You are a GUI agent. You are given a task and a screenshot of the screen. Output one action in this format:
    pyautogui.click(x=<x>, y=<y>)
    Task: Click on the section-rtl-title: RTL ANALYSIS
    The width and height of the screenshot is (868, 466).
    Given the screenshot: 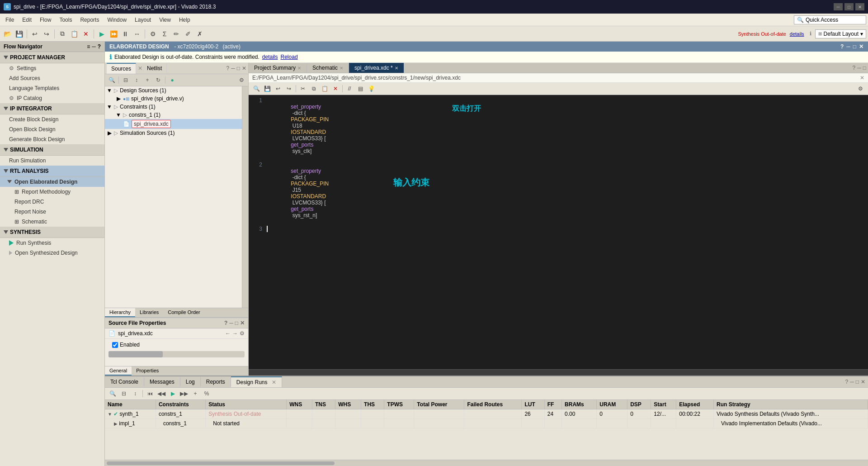 What is the action you would take?
    pyautogui.click(x=52, y=171)
    